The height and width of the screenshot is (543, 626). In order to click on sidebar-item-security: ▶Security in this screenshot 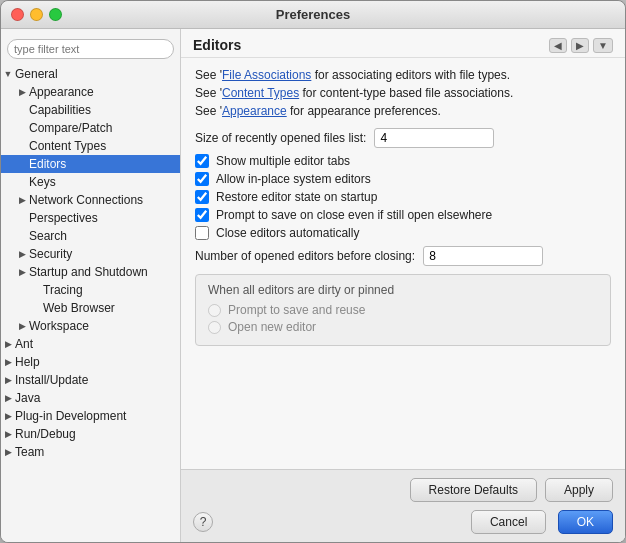, I will do `click(90, 254)`.